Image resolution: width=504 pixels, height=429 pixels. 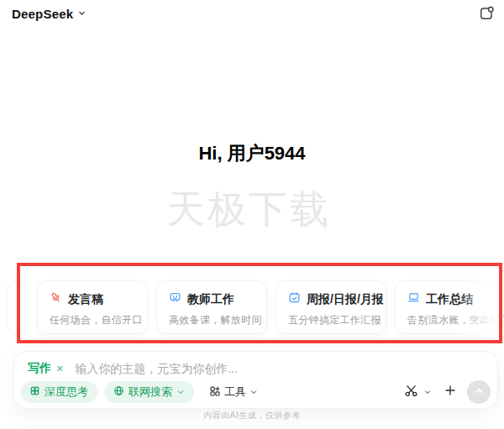 What do you see at coordinates (479, 392) in the screenshot?
I see `send-button` at bounding box center [479, 392].